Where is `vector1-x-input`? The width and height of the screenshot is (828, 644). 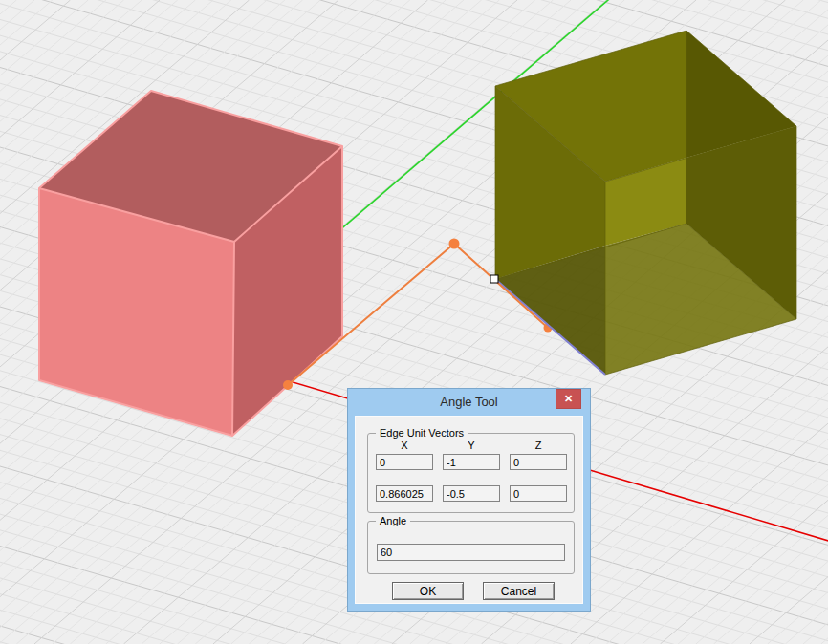
vector1-x-input is located at coordinates (404, 462).